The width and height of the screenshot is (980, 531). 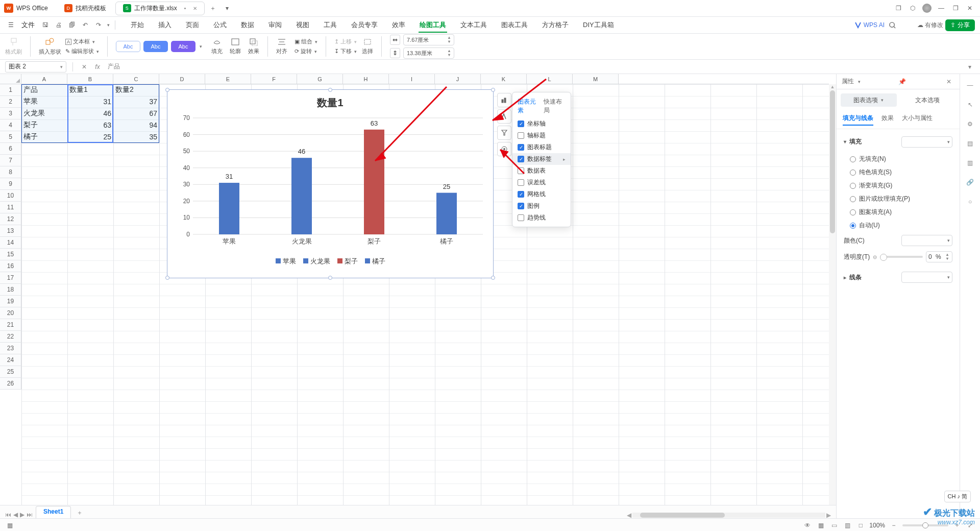 What do you see at coordinates (399, 25) in the screenshot?
I see `menu-效率: 效率` at bounding box center [399, 25].